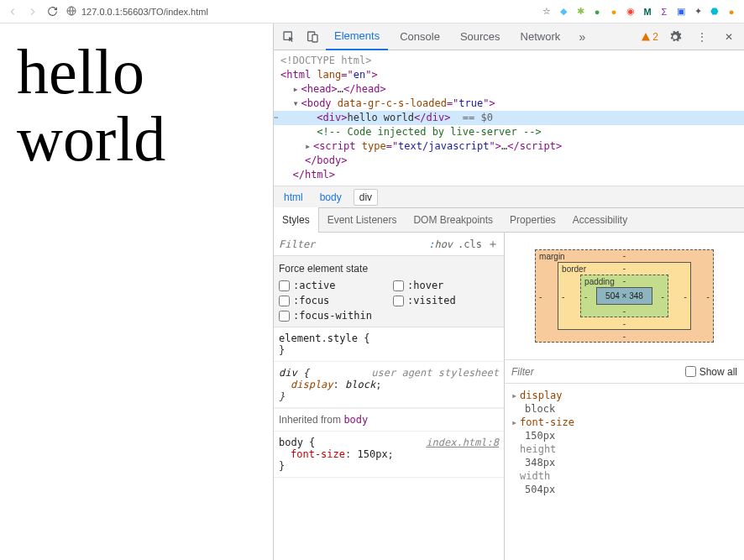  What do you see at coordinates (647, 12) in the screenshot?
I see `ext-icon-6: M` at bounding box center [647, 12].